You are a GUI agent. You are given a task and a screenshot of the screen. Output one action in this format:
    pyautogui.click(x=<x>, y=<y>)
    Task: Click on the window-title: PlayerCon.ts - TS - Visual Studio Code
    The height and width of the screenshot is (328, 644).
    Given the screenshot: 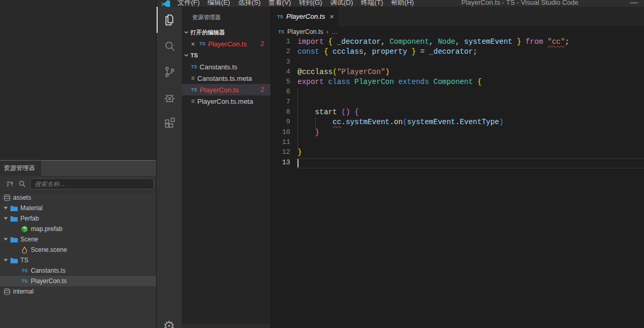 What is the action you would take?
    pyautogui.click(x=520, y=3)
    